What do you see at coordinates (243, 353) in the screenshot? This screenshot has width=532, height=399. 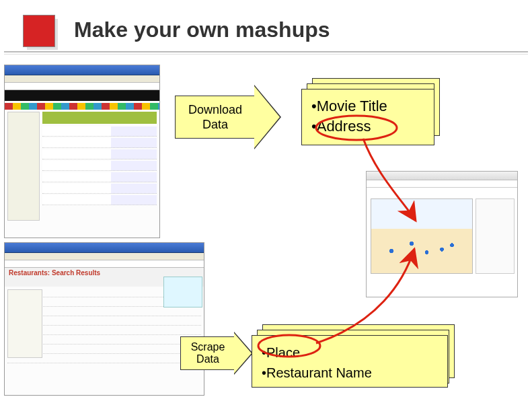 I see `arrow2-head-fill-icon` at bounding box center [243, 353].